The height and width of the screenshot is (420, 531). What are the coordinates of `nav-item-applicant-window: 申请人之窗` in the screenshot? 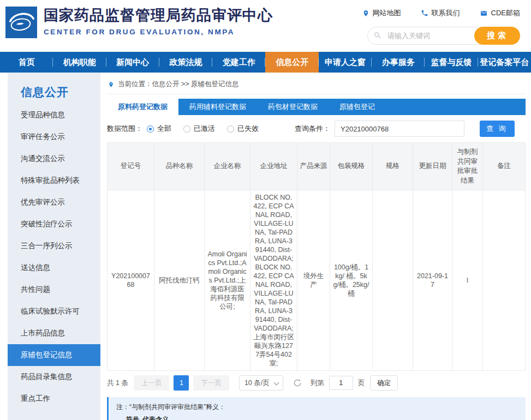 It's located at (345, 62).